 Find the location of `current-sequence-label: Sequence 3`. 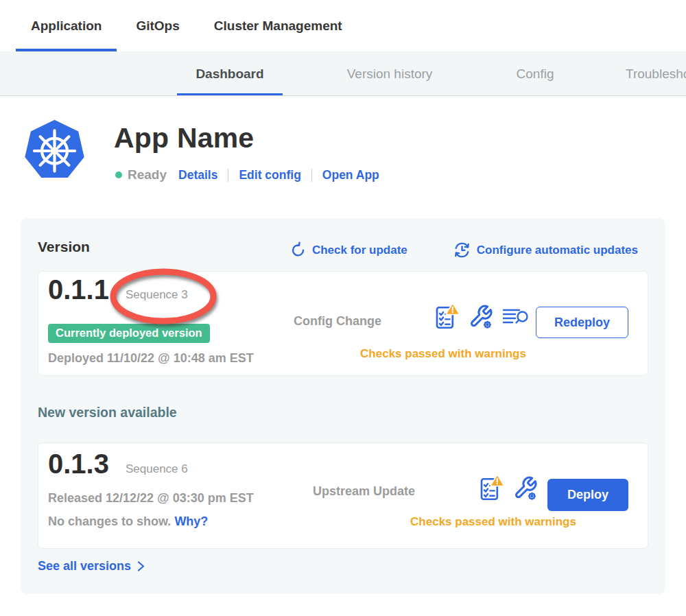

current-sequence-label: Sequence 3 is located at coordinates (156, 295).